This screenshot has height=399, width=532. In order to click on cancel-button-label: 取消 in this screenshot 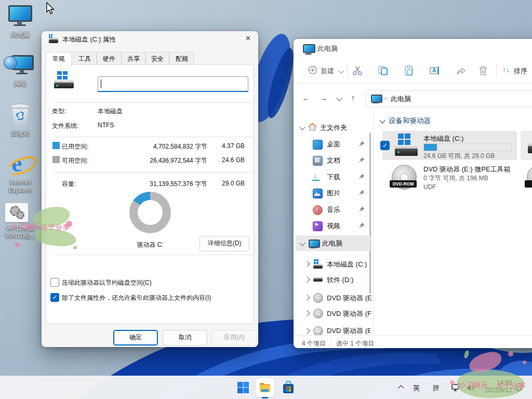, I will do `click(185, 337)`.